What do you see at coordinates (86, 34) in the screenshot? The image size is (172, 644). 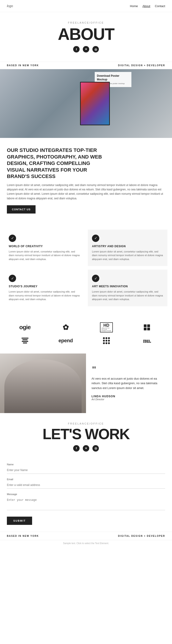 I see `hero-title: ABOUT` at bounding box center [86, 34].